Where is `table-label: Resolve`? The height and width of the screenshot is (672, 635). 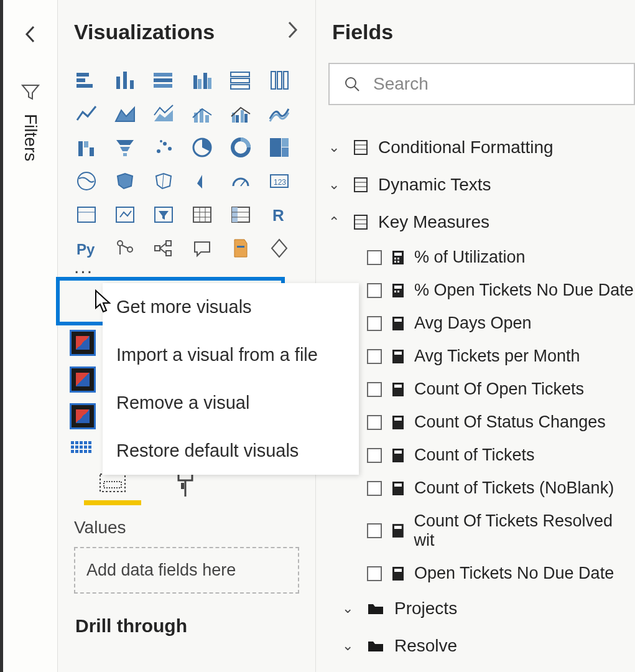
table-label: Resolve is located at coordinates (425, 646).